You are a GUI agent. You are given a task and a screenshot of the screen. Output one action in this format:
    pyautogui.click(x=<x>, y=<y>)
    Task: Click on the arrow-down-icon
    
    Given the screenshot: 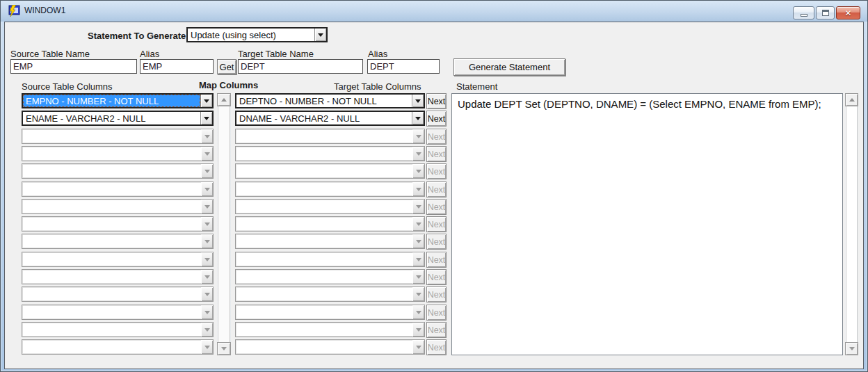 What is the action you would take?
    pyautogui.click(x=224, y=349)
    